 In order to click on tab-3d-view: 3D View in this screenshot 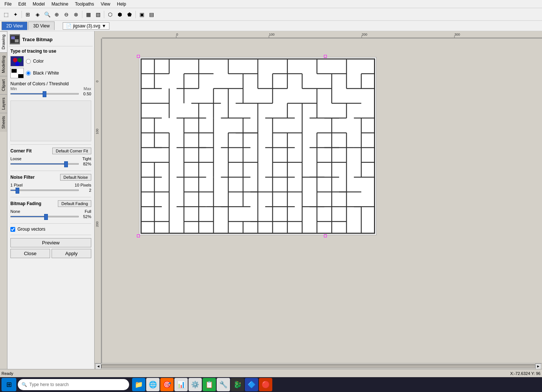, I will do `click(41, 26)`.